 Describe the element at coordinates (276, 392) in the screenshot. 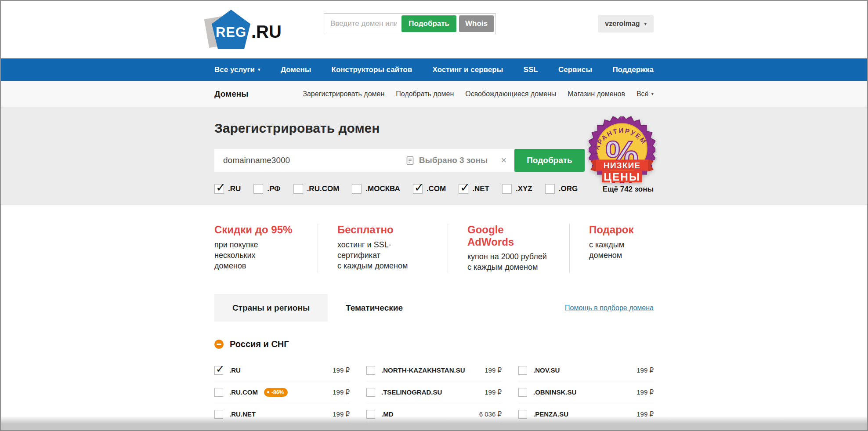

I see `discount-badge: -86%` at that location.